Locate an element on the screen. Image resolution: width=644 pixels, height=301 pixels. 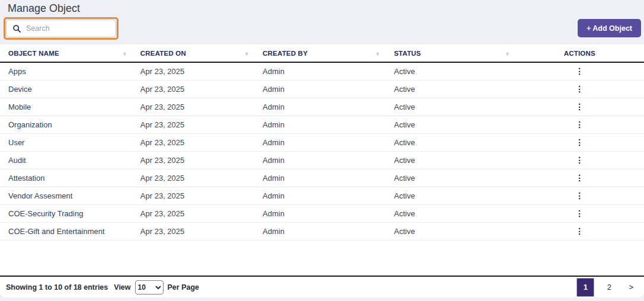
table-row: AttestationApr 23, 2025AdminActive⋮ is located at coordinates (322, 178).